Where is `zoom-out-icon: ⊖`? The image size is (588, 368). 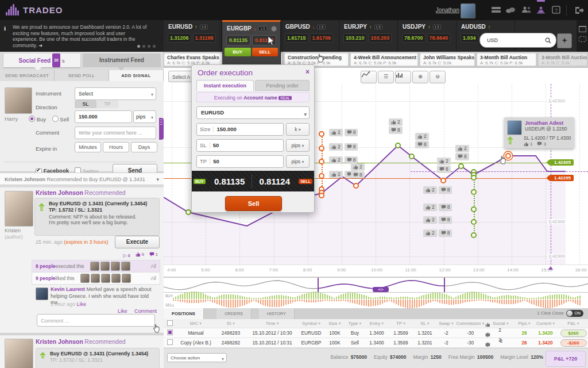 zoom-out-icon: ⊖ is located at coordinates (438, 77).